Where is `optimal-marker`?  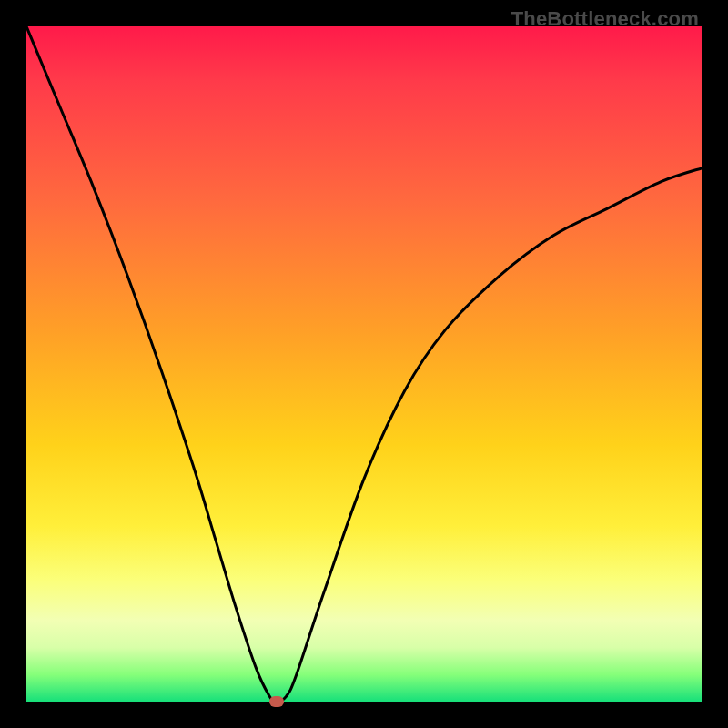 optimal-marker is located at coordinates (277, 702).